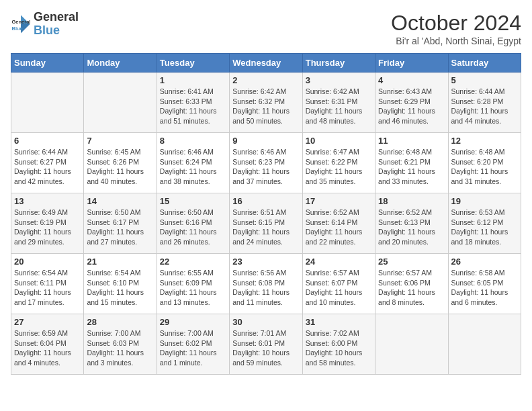 Image resolution: width=532 pixels, height=411 pixels. What do you see at coordinates (412, 63) in the screenshot?
I see `weekday-header: Friday` at bounding box center [412, 63].